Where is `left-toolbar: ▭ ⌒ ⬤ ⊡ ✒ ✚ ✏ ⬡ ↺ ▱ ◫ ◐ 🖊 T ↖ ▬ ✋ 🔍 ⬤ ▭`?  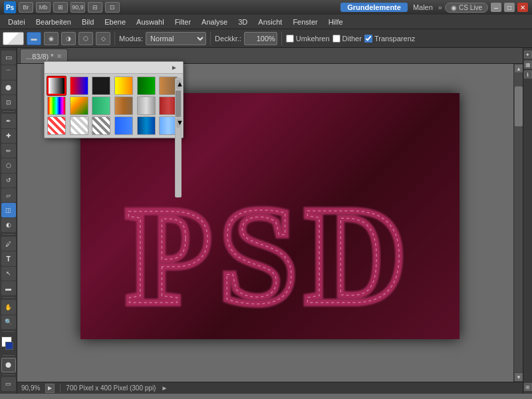
left-toolbar: ▭ ⌒ ⬤ ⊡ ✒ ✚ ✏ ⬡ ↺ ▱ ◫ ◐ 🖊 T ↖ ▬ ✋ 🔍 ⬤ ▭ is located at coordinates (9, 221).